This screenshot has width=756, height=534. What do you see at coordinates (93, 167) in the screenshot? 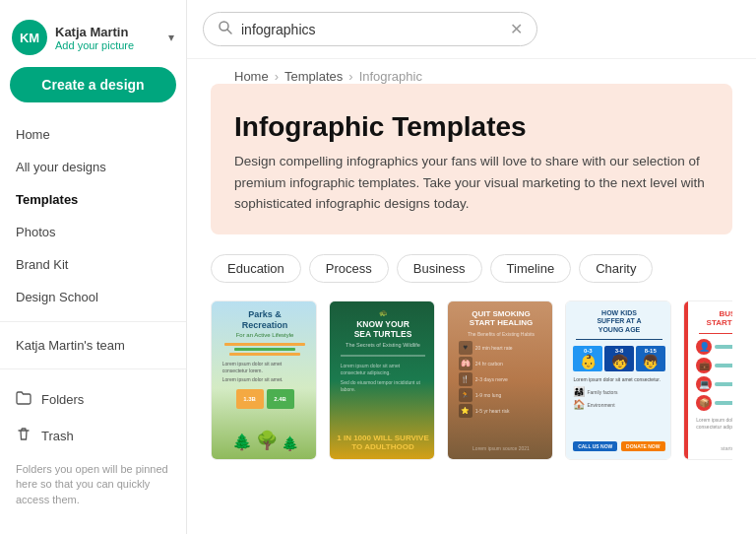
I see `sidebar-item-all-designs: All your designs` at bounding box center [93, 167].